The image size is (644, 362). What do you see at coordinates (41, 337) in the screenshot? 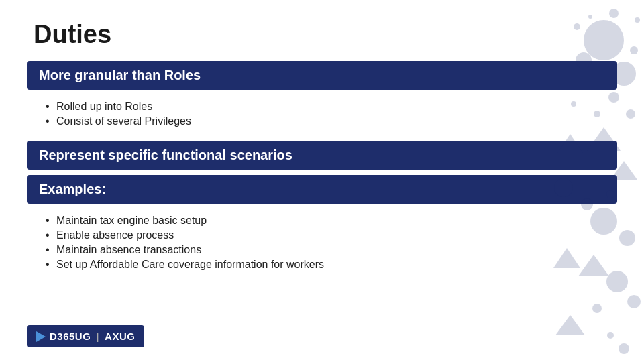
I see `play-icon` at bounding box center [41, 337].